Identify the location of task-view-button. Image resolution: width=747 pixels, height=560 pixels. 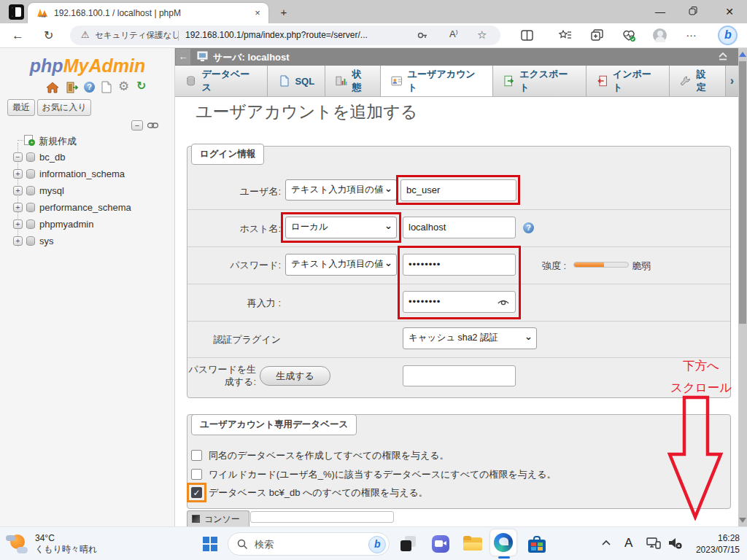
(409, 544).